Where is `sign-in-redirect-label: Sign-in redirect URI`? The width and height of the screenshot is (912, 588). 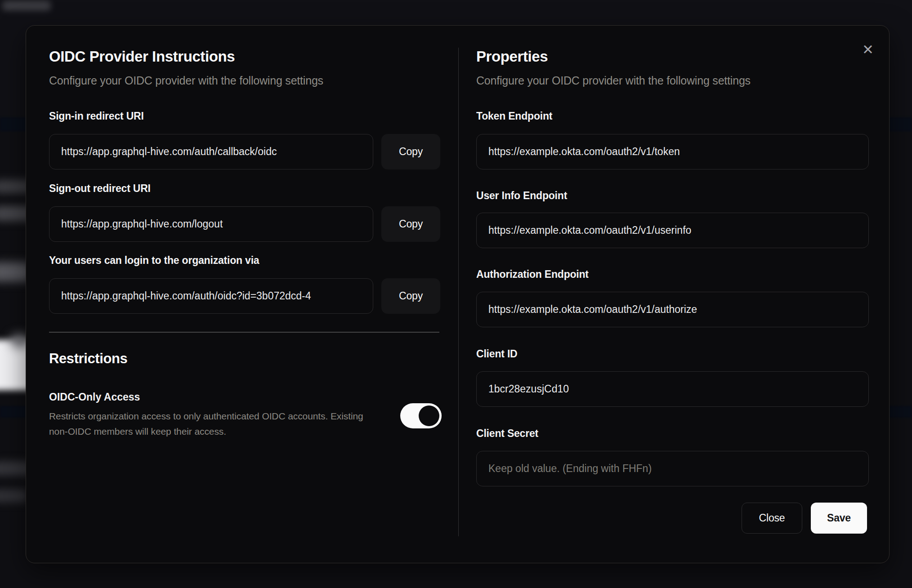 sign-in-redirect-label: Sign-in redirect URI is located at coordinates (96, 116).